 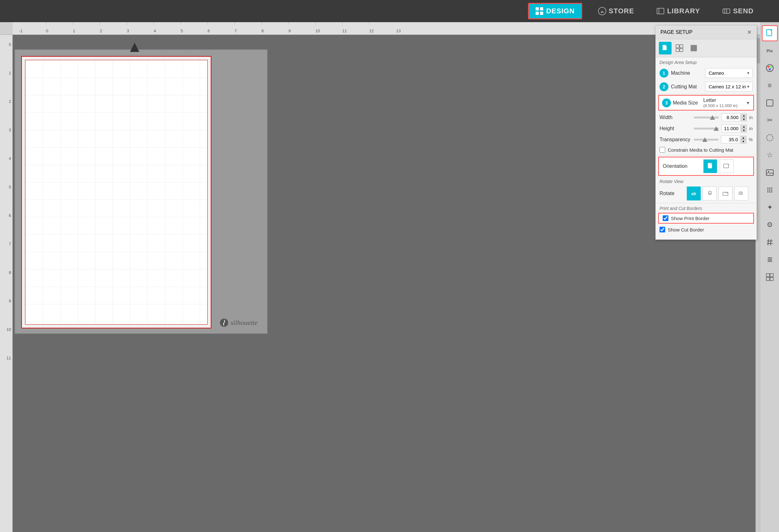 I want to click on cutting-mat-select-wrapper: Cameo 12 x 12 in, so click(x=729, y=86).